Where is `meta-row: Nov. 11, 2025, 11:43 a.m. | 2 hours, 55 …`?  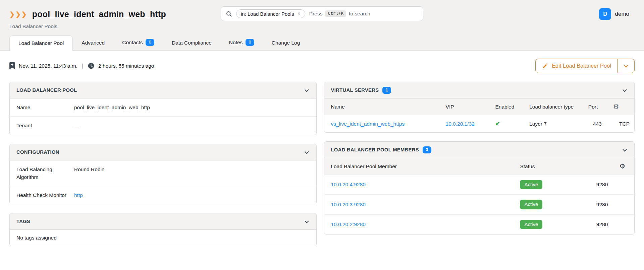 meta-row: Nov. 11, 2025, 11:43 a.m. | 2 hours, 55 … is located at coordinates (322, 66).